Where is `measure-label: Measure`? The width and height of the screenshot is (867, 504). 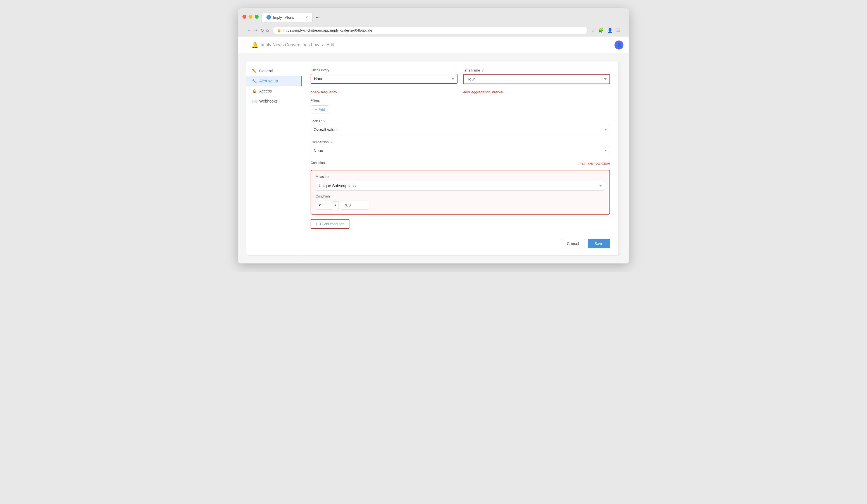
measure-label: Measure is located at coordinates (460, 177).